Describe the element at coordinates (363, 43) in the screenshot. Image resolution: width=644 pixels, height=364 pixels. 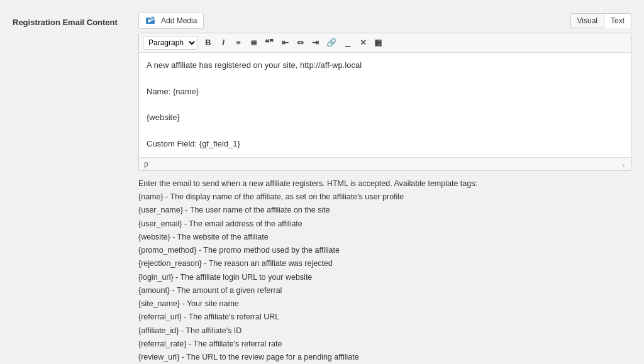
I see `fullscreen-button: ⨯` at that location.